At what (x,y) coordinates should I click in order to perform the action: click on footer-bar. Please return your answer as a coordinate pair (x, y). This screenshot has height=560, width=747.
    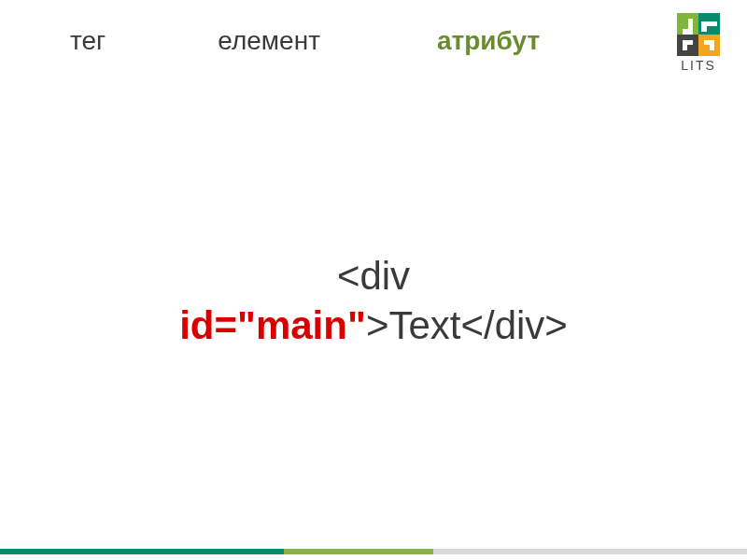
    Looking at the image, I should click on (374, 552).